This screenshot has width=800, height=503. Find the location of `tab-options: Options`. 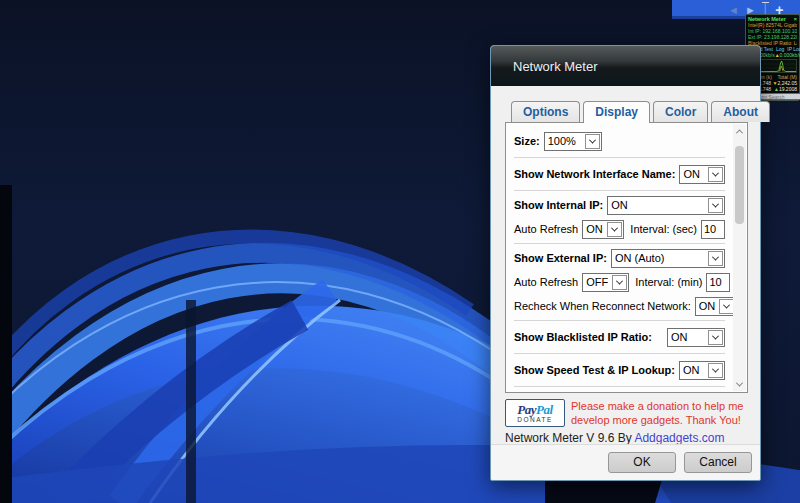

tab-options: Options is located at coordinates (546, 112).